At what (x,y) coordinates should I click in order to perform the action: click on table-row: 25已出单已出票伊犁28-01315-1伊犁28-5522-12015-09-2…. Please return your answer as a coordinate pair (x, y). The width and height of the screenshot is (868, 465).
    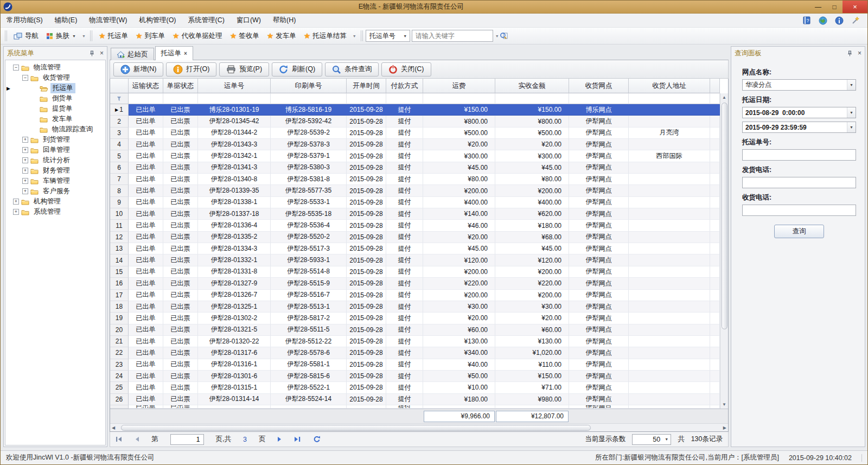
    Looking at the image, I should click on (415, 387).